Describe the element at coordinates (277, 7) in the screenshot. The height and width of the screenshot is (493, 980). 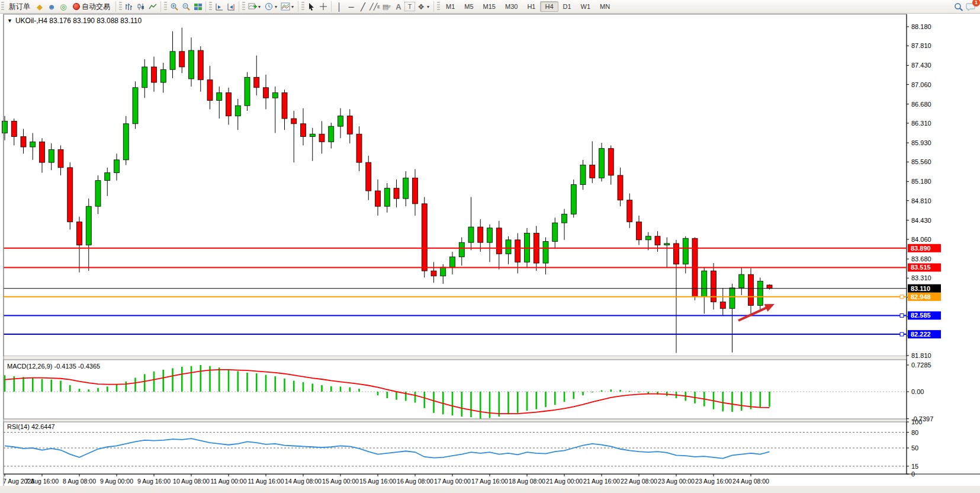
I see `period-dropdown-caret: ▾` at that location.